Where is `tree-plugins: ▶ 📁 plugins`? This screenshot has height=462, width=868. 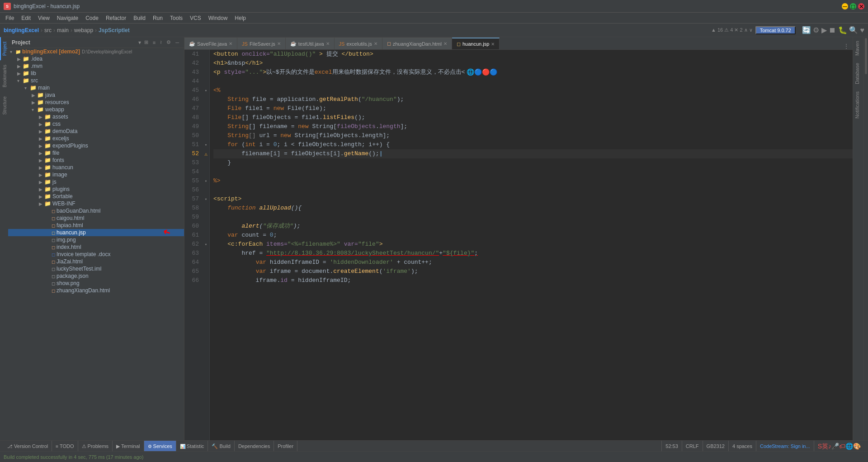 tree-plugins: ▶ 📁 plugins is located at coordinates (96, 189).